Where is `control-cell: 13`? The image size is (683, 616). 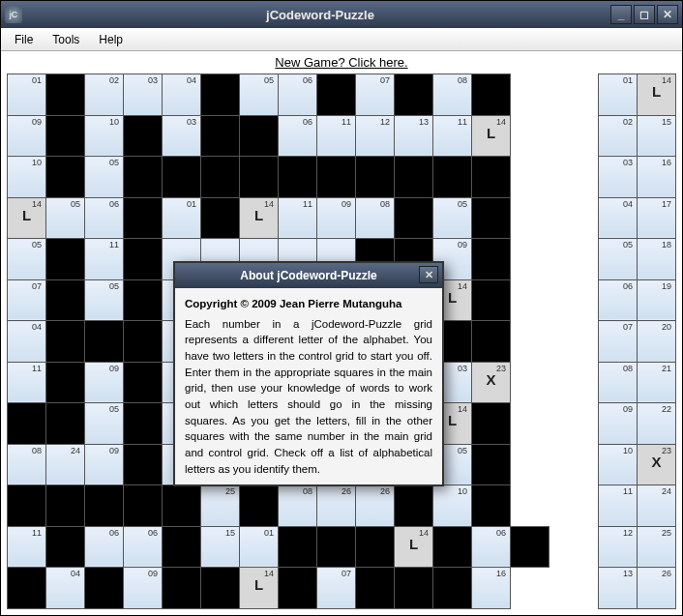 control-cell: 13 is located at coordinates (618, 588).